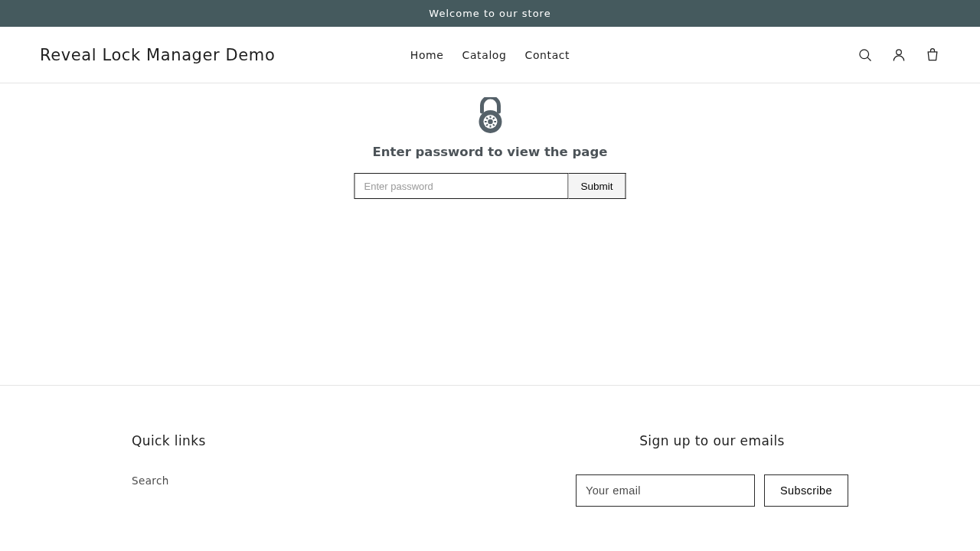  What do you see at coordinates (485, 55) in the screenshot?
I see `nav-catalog: Catalog` at bounding box center [485, 55].